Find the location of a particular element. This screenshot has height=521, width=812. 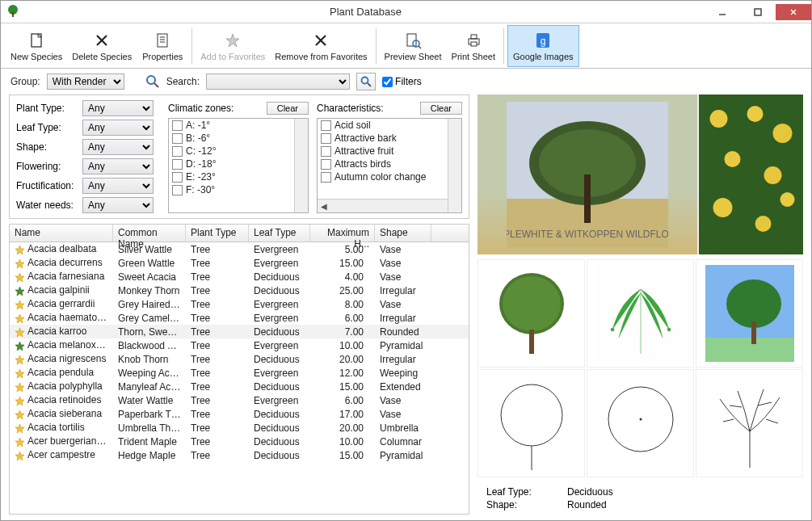

preview-icon is located at coordinates (413, 40).